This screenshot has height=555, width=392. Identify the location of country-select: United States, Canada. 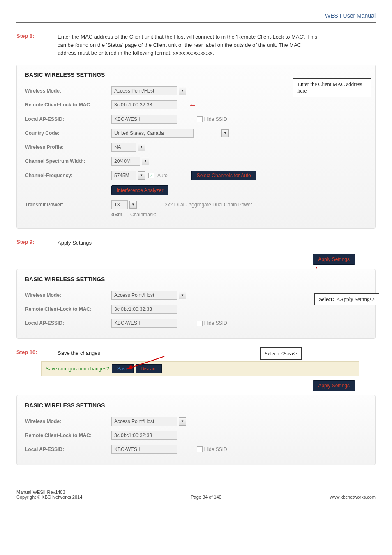
(152, 133).